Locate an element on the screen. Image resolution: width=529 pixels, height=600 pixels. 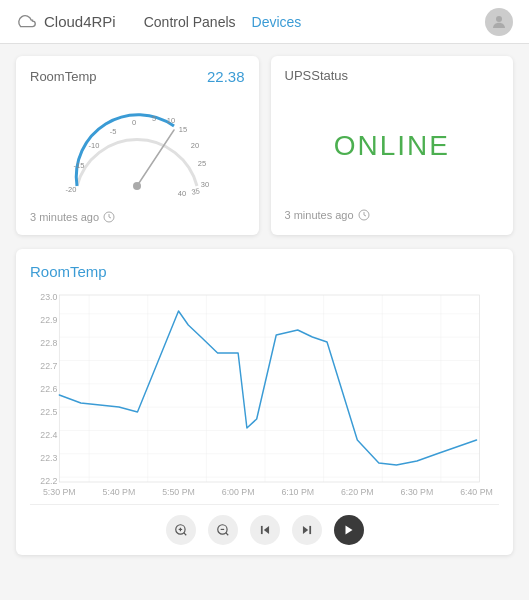
next-button is located at coordinates (307, 530).